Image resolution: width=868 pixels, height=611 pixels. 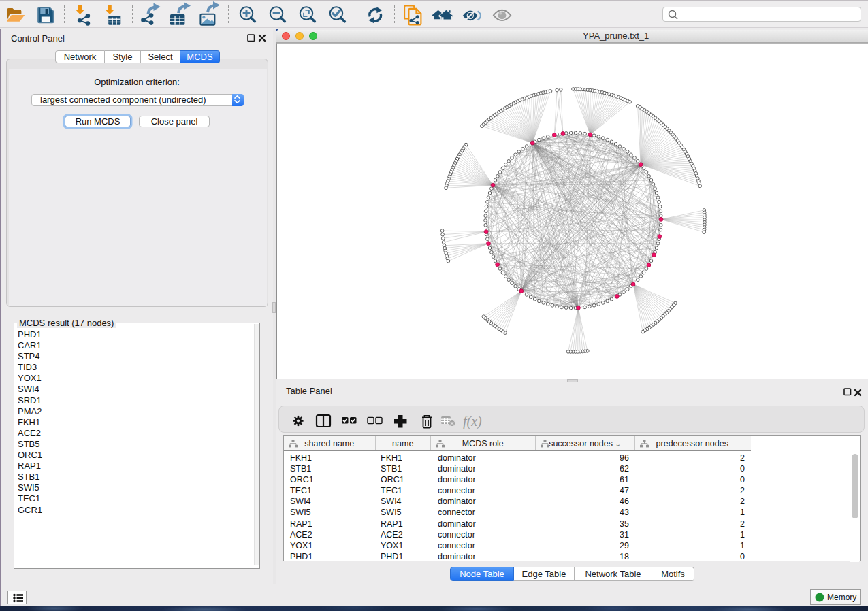 I want to click on svg-text: f(x), so click(x=472, y=422).